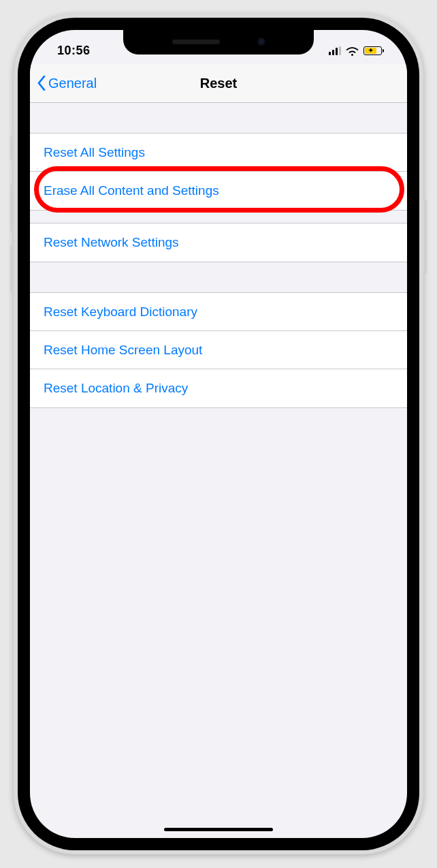 The image size is (437, 868). What do you see at coordinates (42, 83) in the screenshot?
I see `chevron-left-icon` at bounding box center [42, 83].